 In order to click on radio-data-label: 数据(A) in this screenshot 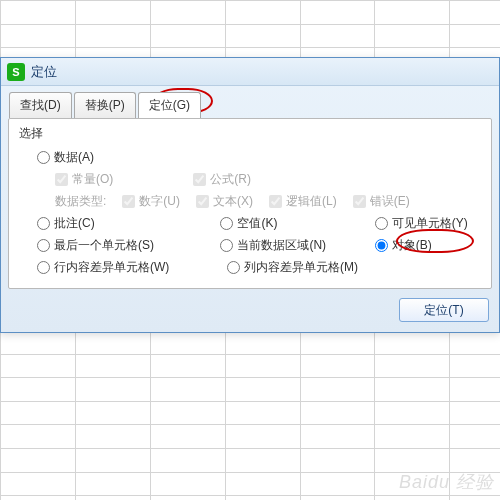, I will do `click(74, 158)`.